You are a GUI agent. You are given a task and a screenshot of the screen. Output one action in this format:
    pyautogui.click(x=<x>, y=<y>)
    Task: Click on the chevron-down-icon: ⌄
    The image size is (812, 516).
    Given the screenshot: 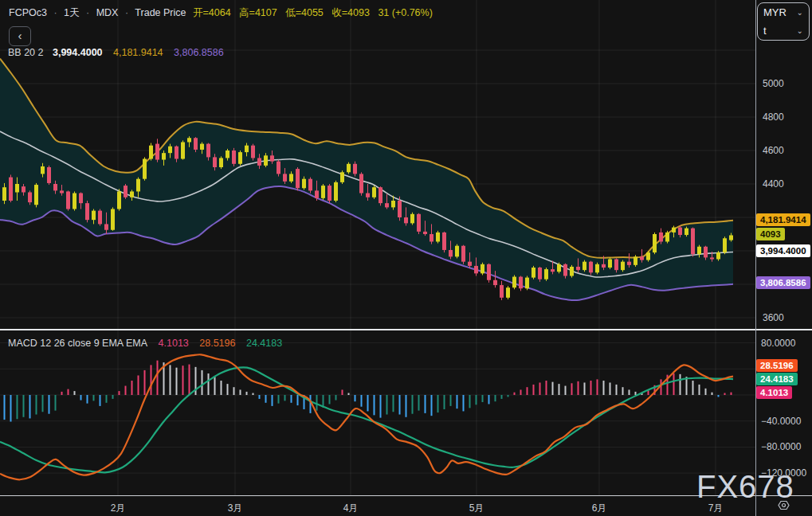 What is the action you would take?
    pyautogui.click(x=800, y=31)
    